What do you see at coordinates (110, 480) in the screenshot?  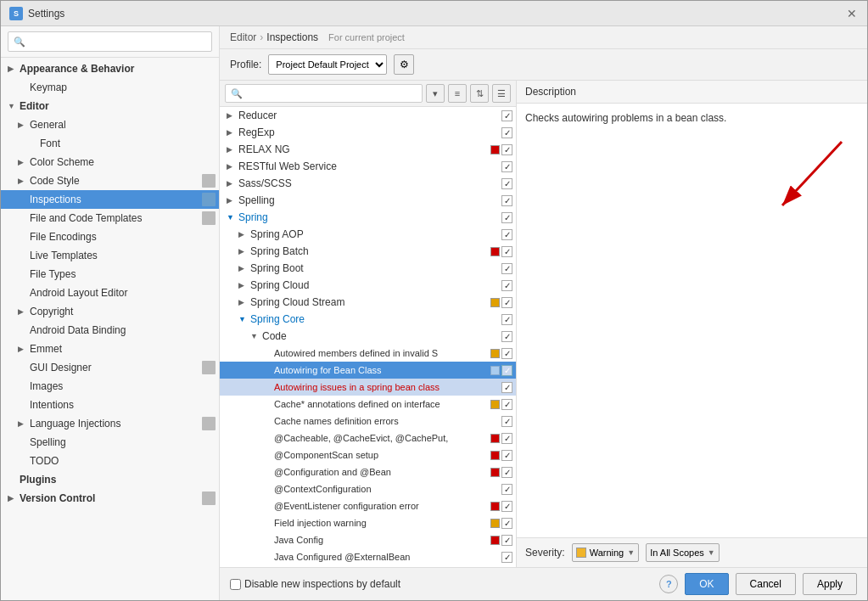 I see `sidebar-item-plugins: Plugins` at bounding box center [110, 480].